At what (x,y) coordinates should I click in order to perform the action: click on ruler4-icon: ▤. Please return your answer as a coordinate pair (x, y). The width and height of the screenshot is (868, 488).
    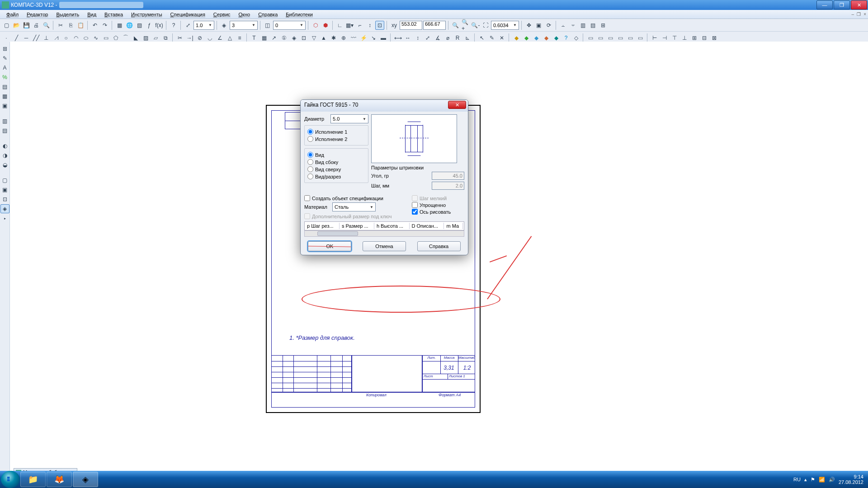
    Looking at the image, I should click on (593, 25).